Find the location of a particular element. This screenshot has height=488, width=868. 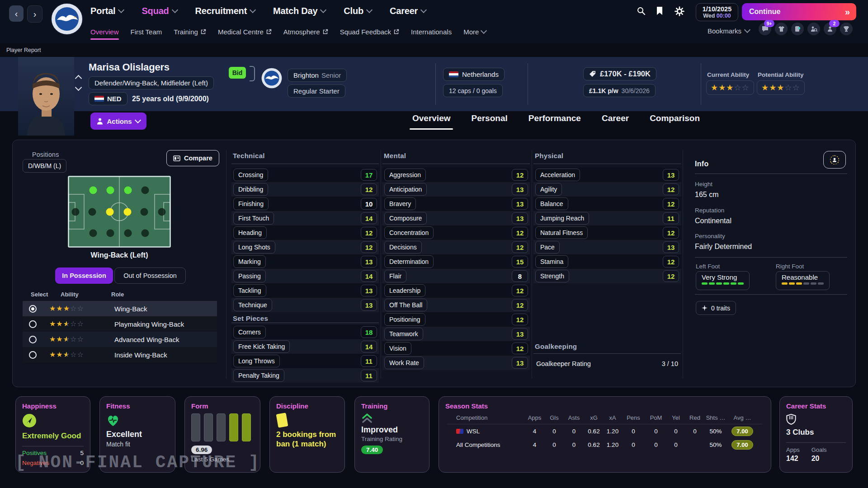

fitness-card: Fitness Excellent Match fit is located at coordinates (137, 435).